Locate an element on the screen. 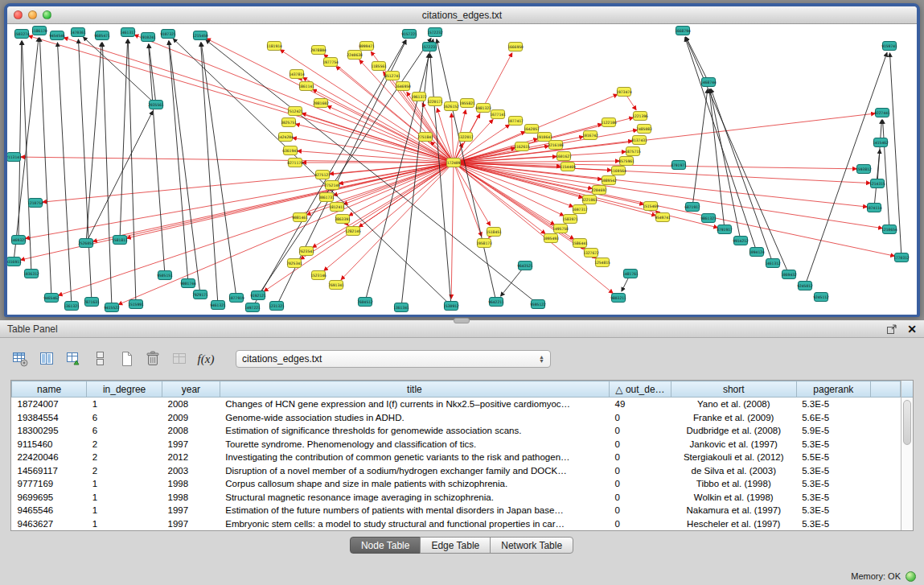 The height and width of the screenshot is (585, 924). column-header-in_degree: in_degree is located at coordinates (125, 389).